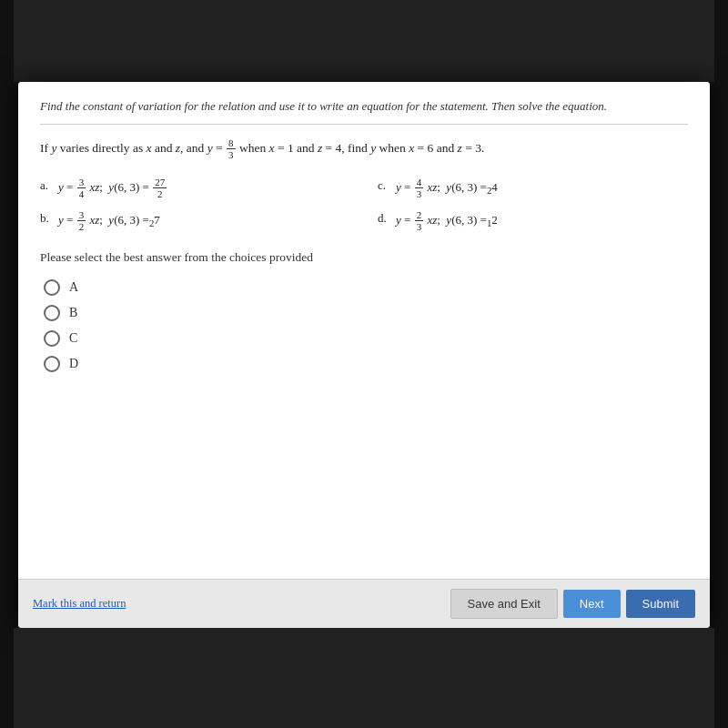  I want to click on answer-a: a. y = 3 4 xz; y(5, 3) = 27 2, so click(195, 187).